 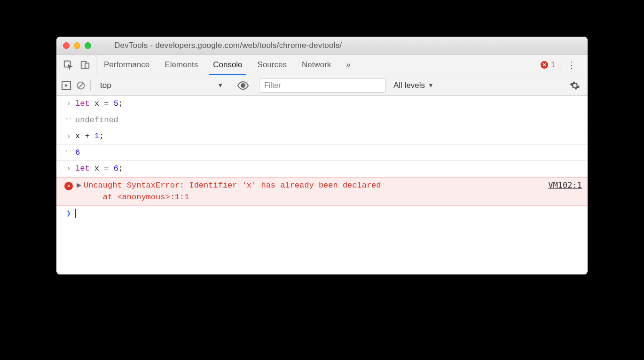 I want to click on more-menu-icon: ⋮, so click(x=572, y=65).